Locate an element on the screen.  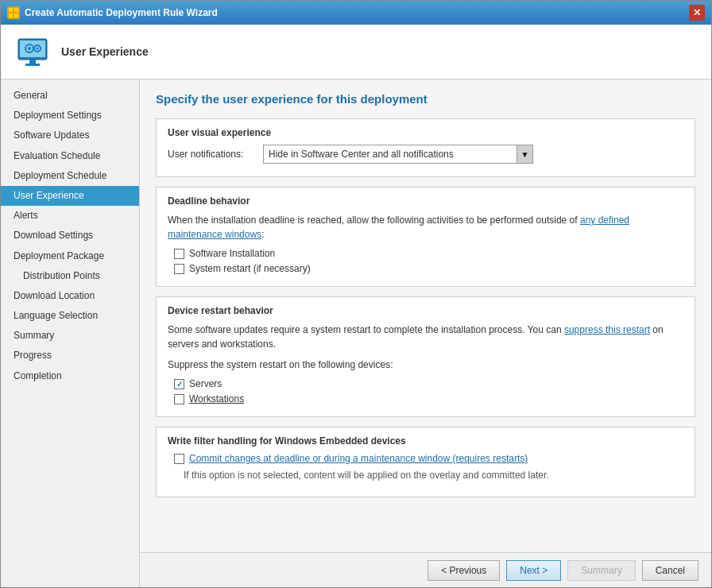
sidebar-item-distribution-points: Distribution Points is located at coordinates (70, 277).